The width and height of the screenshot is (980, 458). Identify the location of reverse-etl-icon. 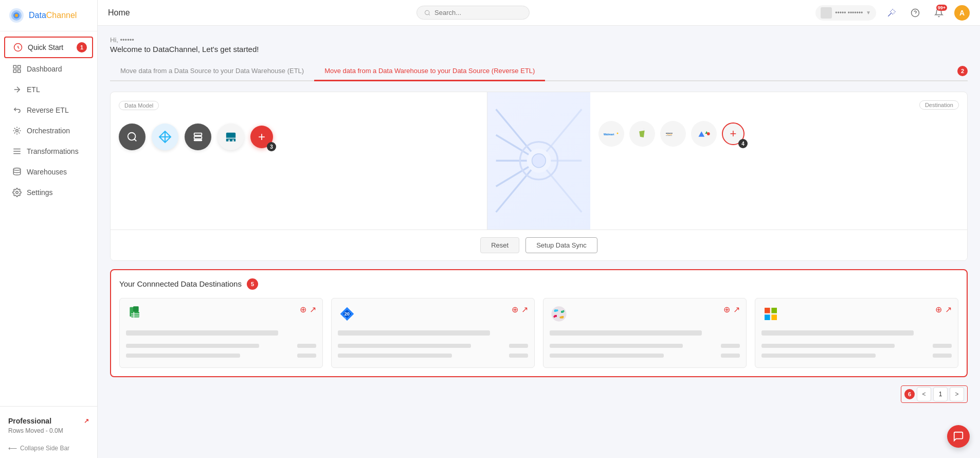
(17, 110).